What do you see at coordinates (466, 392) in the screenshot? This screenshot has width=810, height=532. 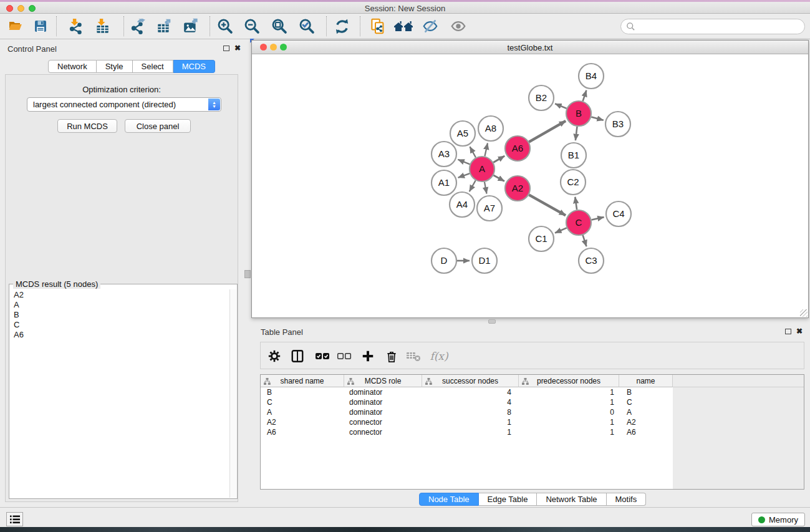 I see `table-row: Bdominator41B` at bounding box center [466, 392].